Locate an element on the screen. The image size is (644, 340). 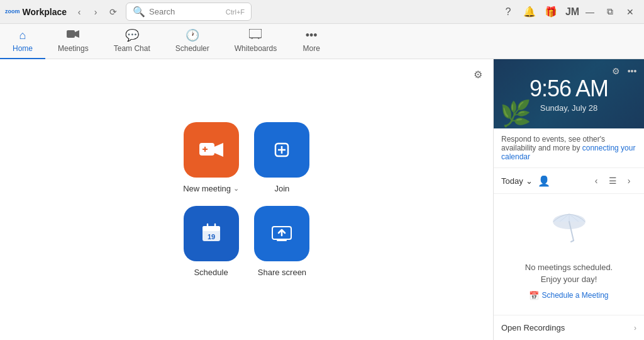
whiteboards-icon is located at coordinates (255, 35).